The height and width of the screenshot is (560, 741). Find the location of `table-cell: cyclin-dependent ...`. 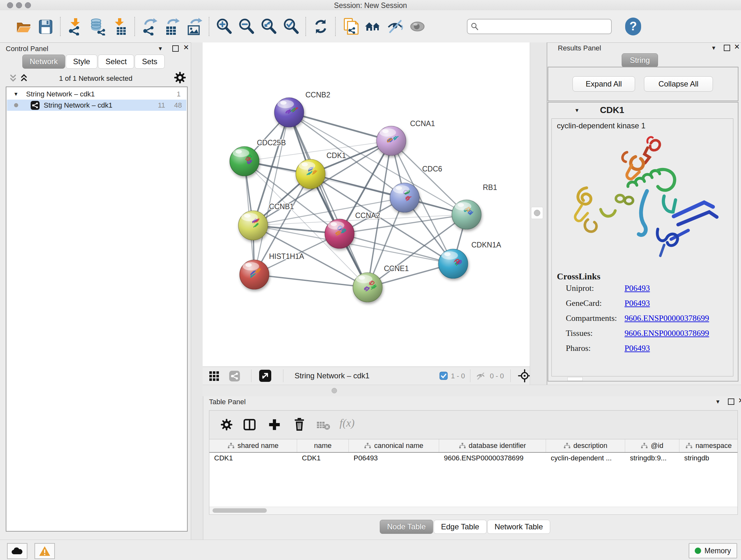

table-cell: cyclin-dependent ... is located at coordinates (586, 458).